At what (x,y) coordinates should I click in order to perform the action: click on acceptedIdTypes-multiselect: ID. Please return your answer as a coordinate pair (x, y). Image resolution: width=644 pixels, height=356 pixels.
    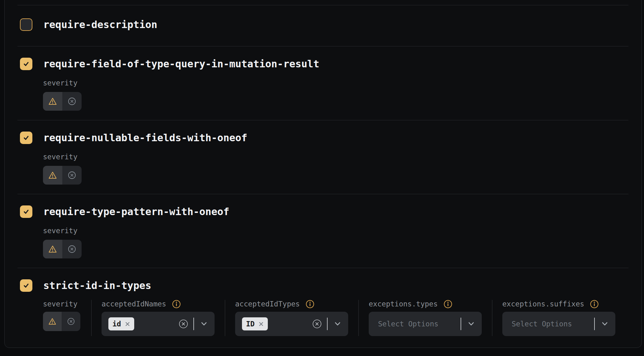
    Looking at the image, I should click on (291, 324).